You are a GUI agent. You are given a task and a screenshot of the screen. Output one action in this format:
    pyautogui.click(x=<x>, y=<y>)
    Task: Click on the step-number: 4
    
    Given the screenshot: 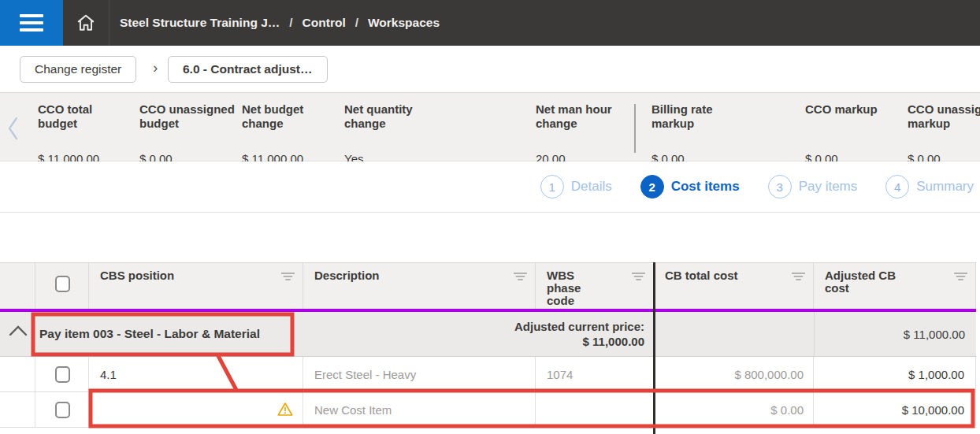 What is the action you would take?
    pyautogui.click(x=897, y=187)
    